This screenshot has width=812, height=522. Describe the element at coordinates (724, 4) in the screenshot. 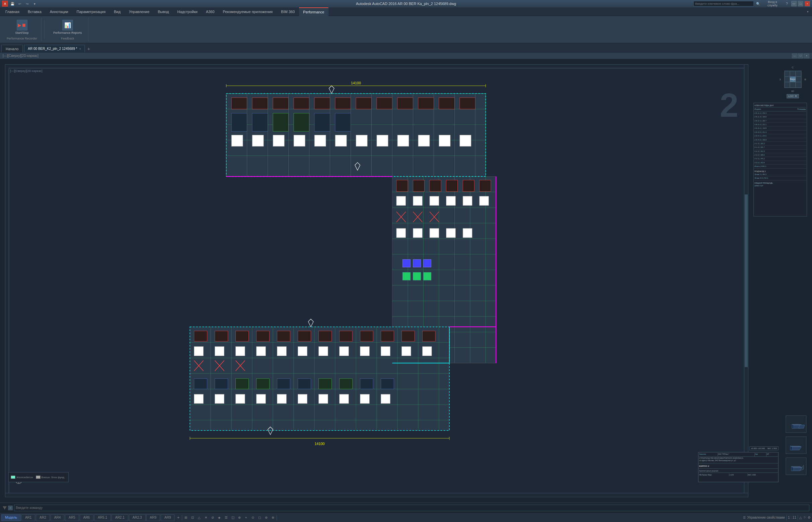

I see `search-input` at that location.